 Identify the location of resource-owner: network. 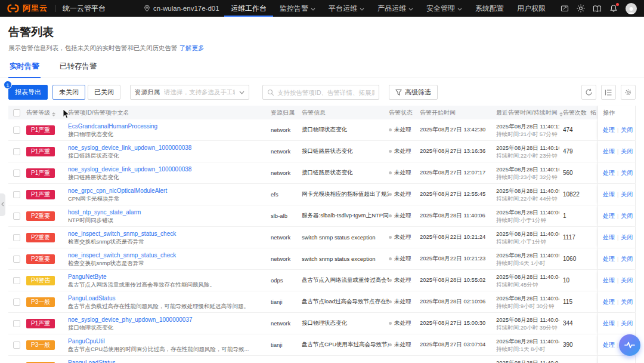
(286, 152).